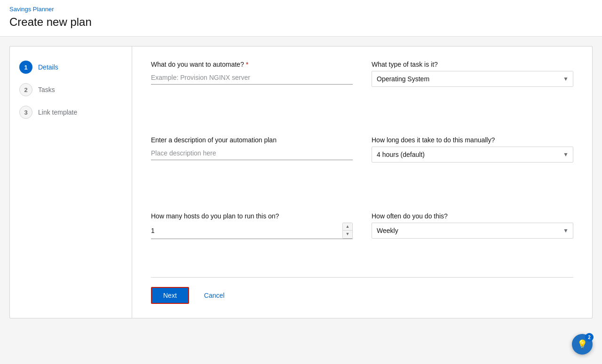 Image resolution: width=602 pixels, height=364 pixels. What do you see at coordinates (26, 90) in the screenshot?
I see `step-number-2: 2` at bounding box center [26, 90].